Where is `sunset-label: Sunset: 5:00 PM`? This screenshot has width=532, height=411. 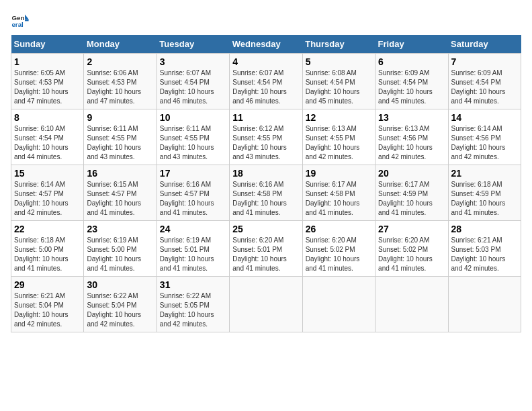
sunset-label: Sunset: 5:00 PM is located at coordinates (112, 250).